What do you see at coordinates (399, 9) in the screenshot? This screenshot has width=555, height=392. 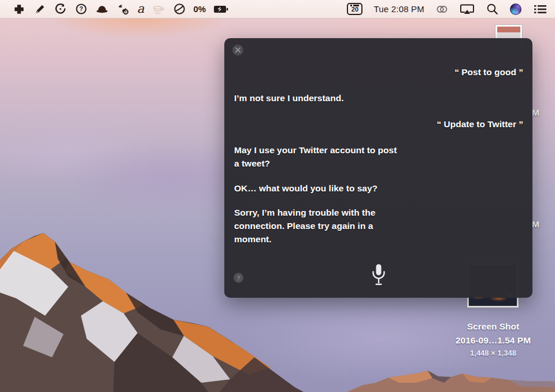 I see `menu-bar-clock: Tue 2:08 PM` at bounding box center [399, 9].